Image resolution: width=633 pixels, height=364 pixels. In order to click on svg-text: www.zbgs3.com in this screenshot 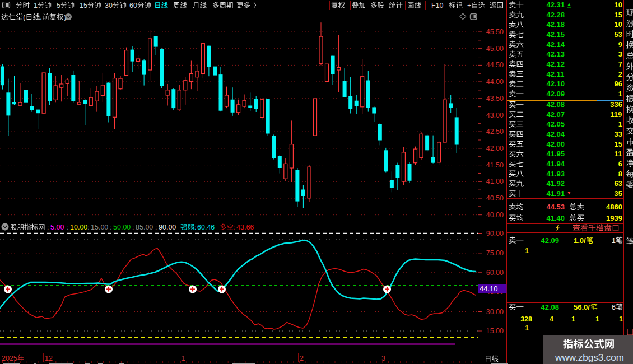, I will do `click(589, 357)`.